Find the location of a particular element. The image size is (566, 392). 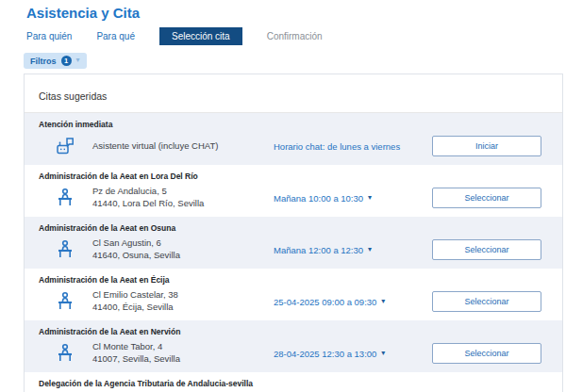

time-slot-label: 25-04-2025 09:00 a 09:30 is located at coordinates (325, 302).